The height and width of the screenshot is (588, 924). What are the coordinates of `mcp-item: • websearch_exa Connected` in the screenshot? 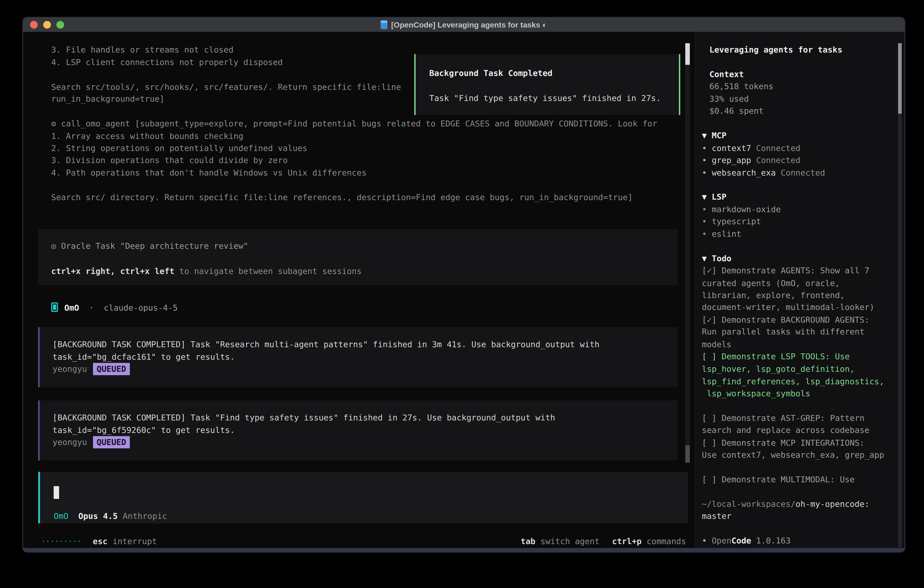 It's located at (764, 173).